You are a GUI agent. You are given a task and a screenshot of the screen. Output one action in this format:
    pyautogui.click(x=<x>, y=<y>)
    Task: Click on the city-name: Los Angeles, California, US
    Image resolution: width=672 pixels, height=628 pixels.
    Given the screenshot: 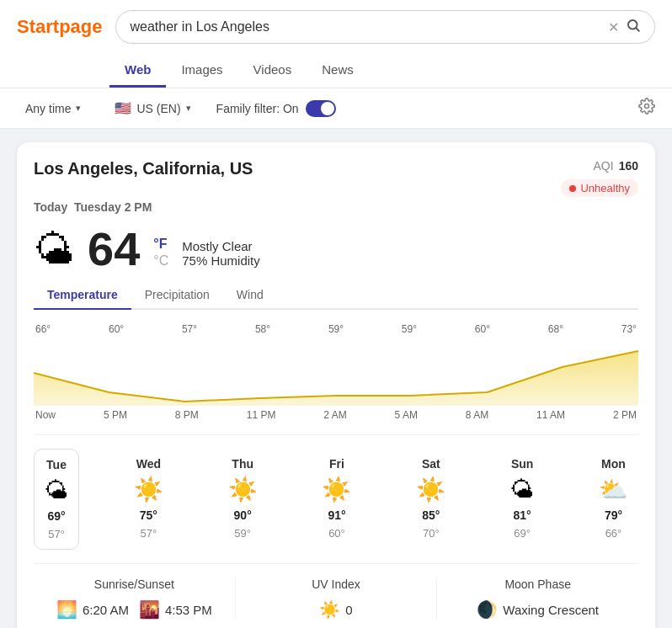 What is the action you would take?
    pyautogui.click(x=143, y=168)
    